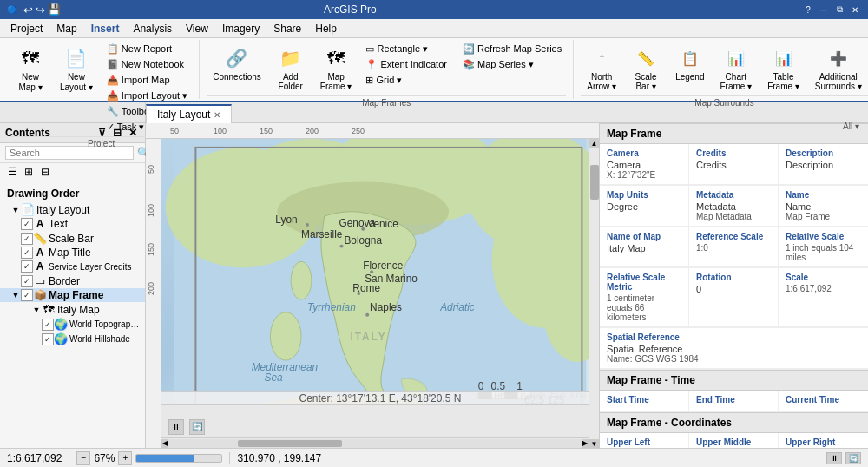 This screenshot has height=467, width=868. What do you see at coordinates (179, 458) in the screenshot?
I see `zoom-slider` at bounding box center [179, 458].